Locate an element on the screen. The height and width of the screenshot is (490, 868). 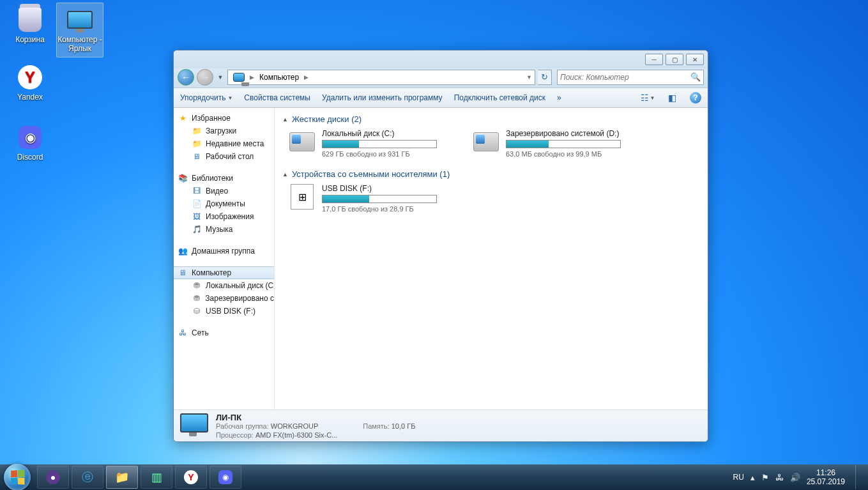
desktop-icon-computer-shortcut: Компьютер - Ярлык is located at coordinates (80, 30).